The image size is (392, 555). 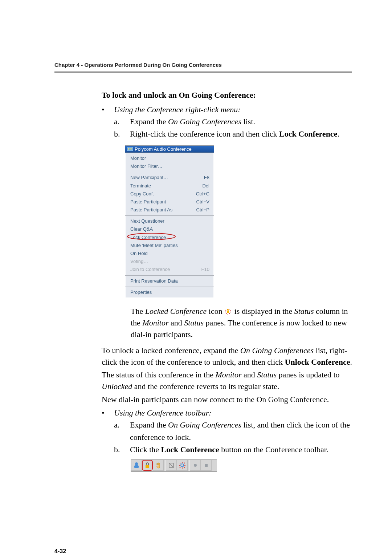 What do you see at coordinates (117, 386) in the screenshot?
I see `unlocked: Unlocked` at bounding box center [117, 386].